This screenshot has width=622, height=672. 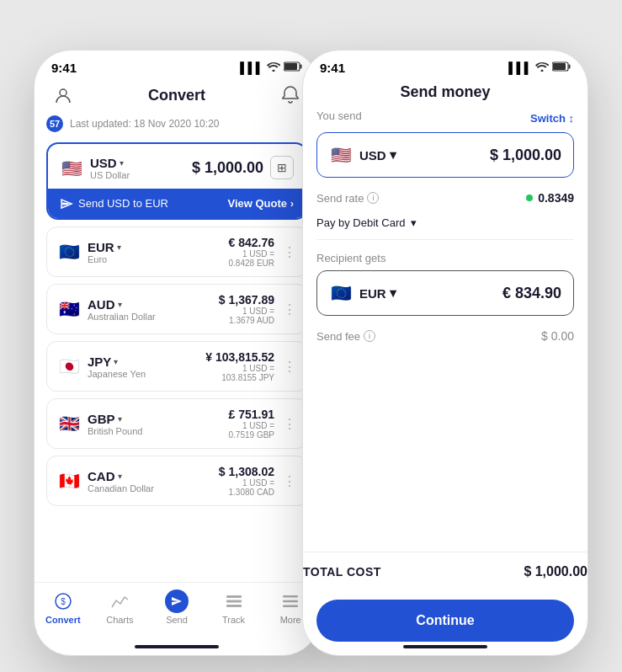 What do you see at coordinates (445, 226) in the screenshot?
I see `pay-method-row: Pay by Debit Card ▾` at bounding box center [445, 226].